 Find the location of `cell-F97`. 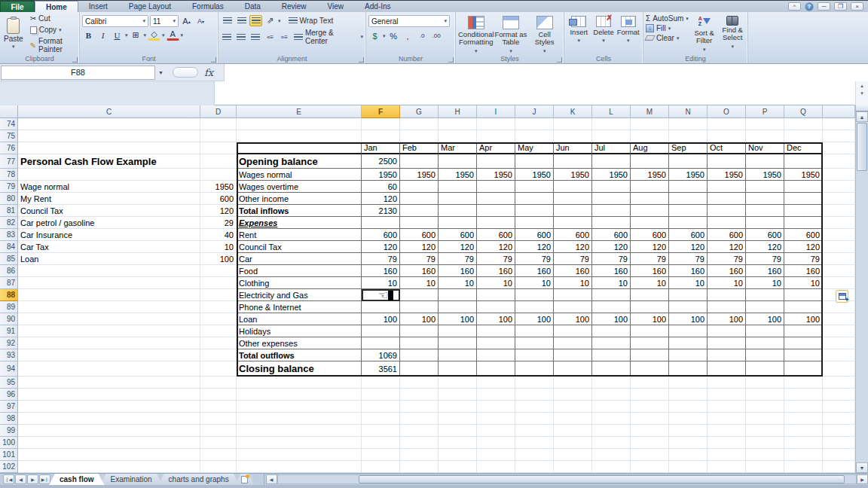

cell-F97 is located at coordinates (381, 407).